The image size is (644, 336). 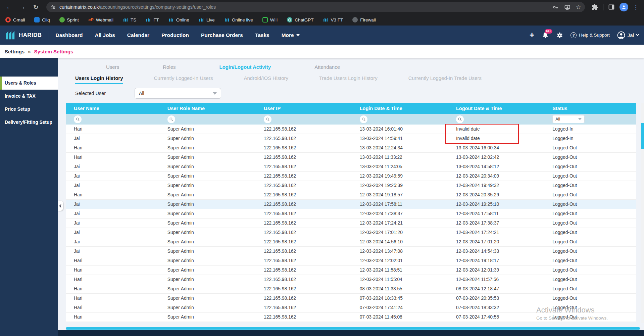 I want to click on search-filter-user-role-name, so click(x=171, y=119).